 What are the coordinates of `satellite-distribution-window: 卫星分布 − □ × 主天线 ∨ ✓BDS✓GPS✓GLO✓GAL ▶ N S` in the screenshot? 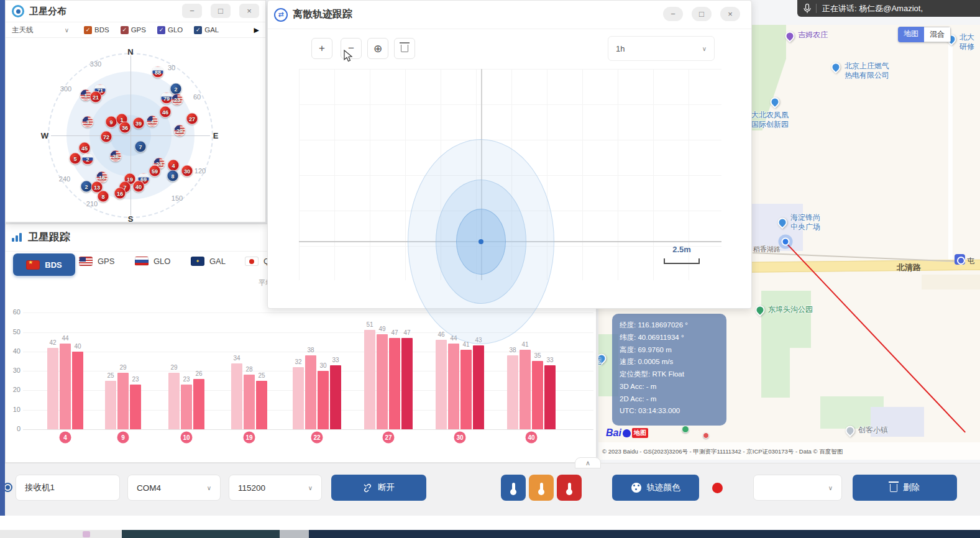 It's located at (135, 111).